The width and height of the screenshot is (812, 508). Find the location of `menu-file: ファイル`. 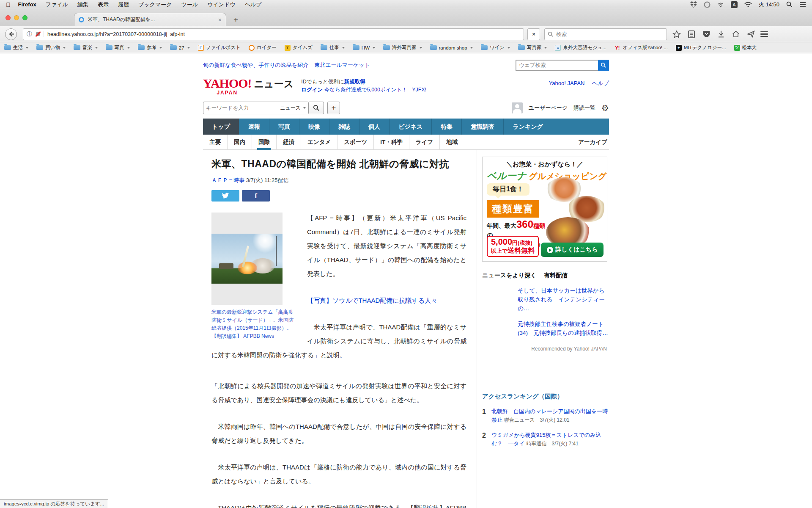

menu-file: ファイル is located at coordinates (57, 5).